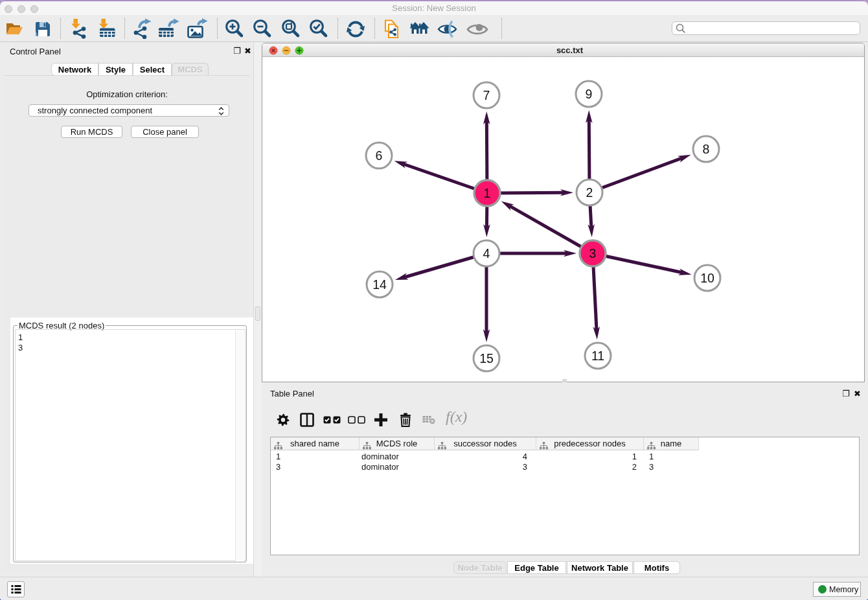 The width and height of the screenshot is (868, 600). What do you see at coordinates (598, 356) in the screenshot?
I see `svg-text: 11` at bounding box center [598, 356].